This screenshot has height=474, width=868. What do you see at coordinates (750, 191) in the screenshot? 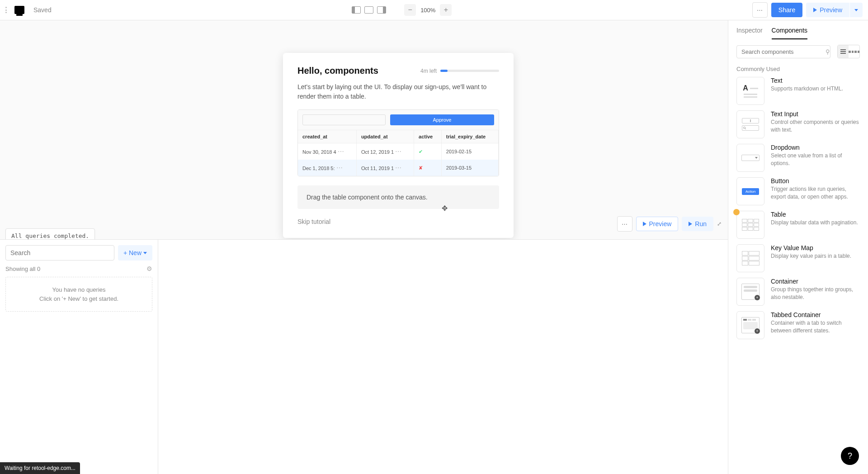
I see `button-component-icon: Action` at bounding box center [750, 191].